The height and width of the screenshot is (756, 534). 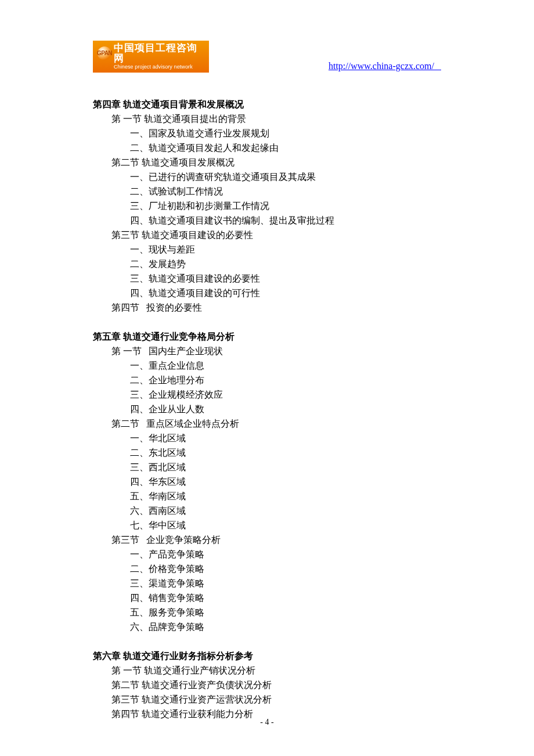 What do you see at coordinates (286, 293) in the screenshot?
I see `list-item: 四、轨道交通项目建设的可行性` at bounding box center [286, 293].